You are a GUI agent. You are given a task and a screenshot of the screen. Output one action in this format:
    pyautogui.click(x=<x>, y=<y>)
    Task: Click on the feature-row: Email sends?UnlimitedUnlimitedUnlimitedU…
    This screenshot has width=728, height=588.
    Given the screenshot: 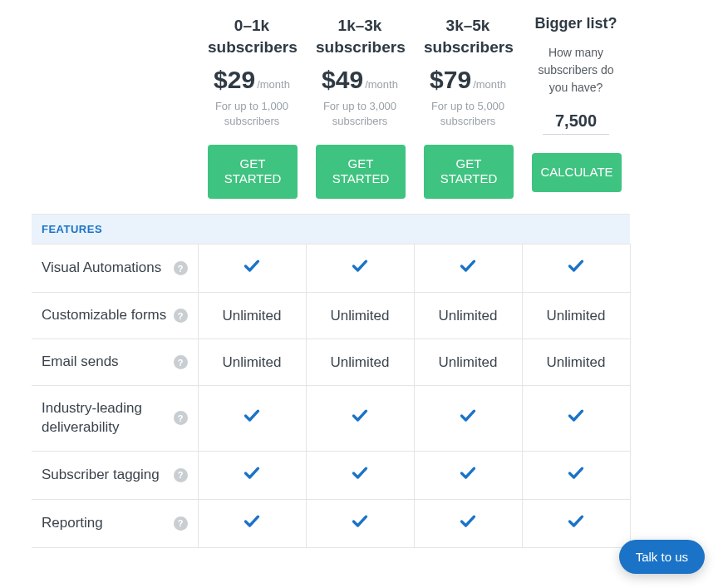 What is the action you would take?
    pyautogui.click(x=331, y=363)
    